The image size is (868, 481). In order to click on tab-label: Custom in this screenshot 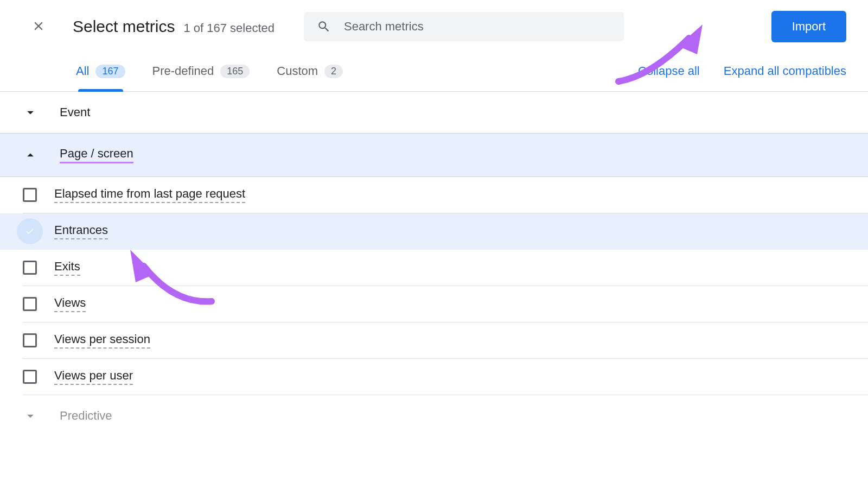, I will do `click(297, 71)`.